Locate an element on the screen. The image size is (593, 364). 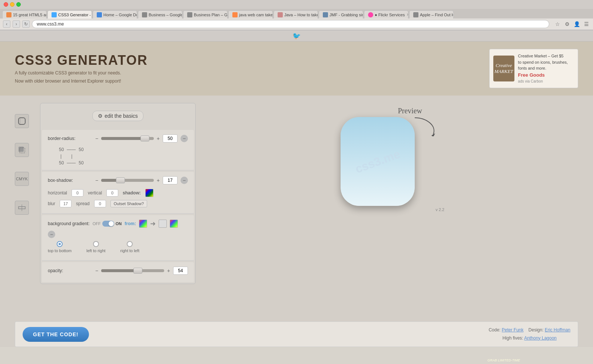
vertical-value: 0 is located at coordinates (112, 193).